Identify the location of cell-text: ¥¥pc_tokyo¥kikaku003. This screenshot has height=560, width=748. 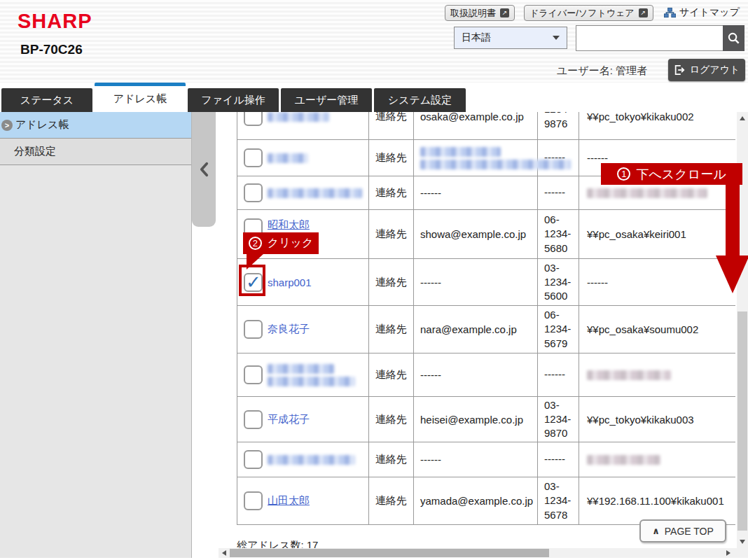
(640, 420).